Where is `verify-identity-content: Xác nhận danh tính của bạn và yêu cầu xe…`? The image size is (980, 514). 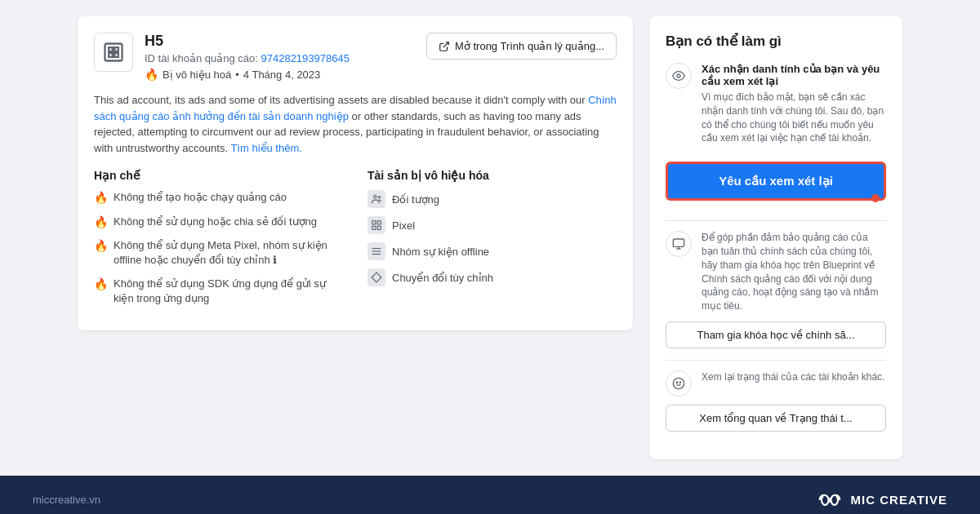
verify-identity-content: Xác nhận danh tính của bạn và yêu cầu xe… is located at coordinates (794, 104).